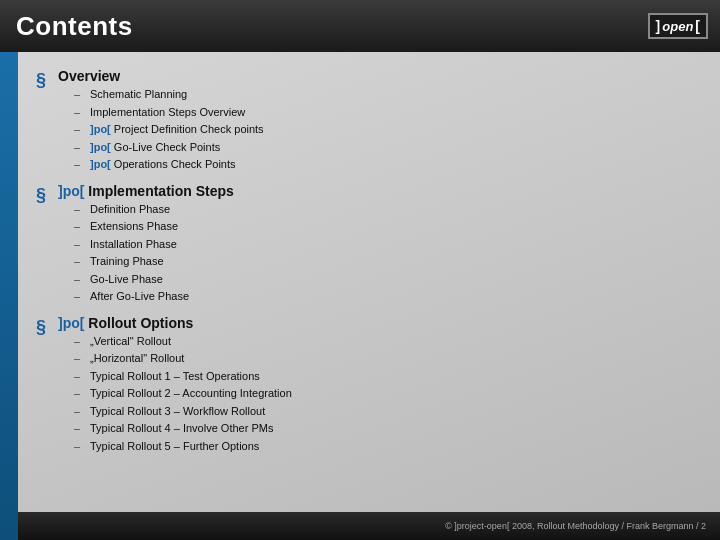 Image resolution: width=720 pixels, height=540 pixels. Describe the element at coordinates (658, 26) in the screenshot. I see `logo-left-bracket: ]` at that location.